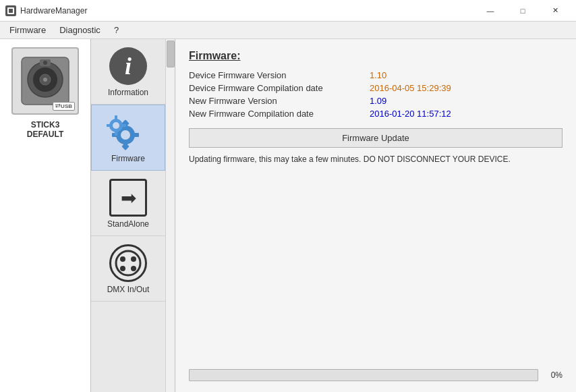  Describe the element at coordinates (555, 11) in the screenshot. I see `close-button: ✕` at that location.